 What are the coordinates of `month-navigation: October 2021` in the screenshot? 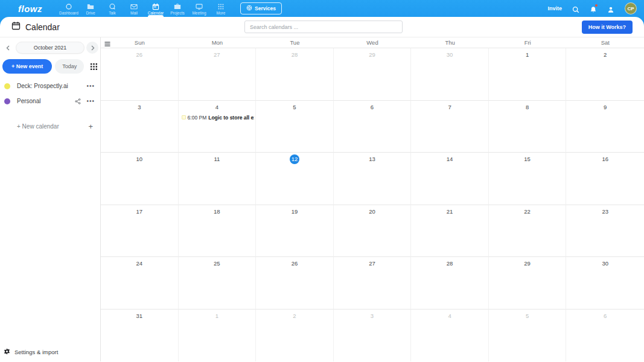 It's located at (50, 47).